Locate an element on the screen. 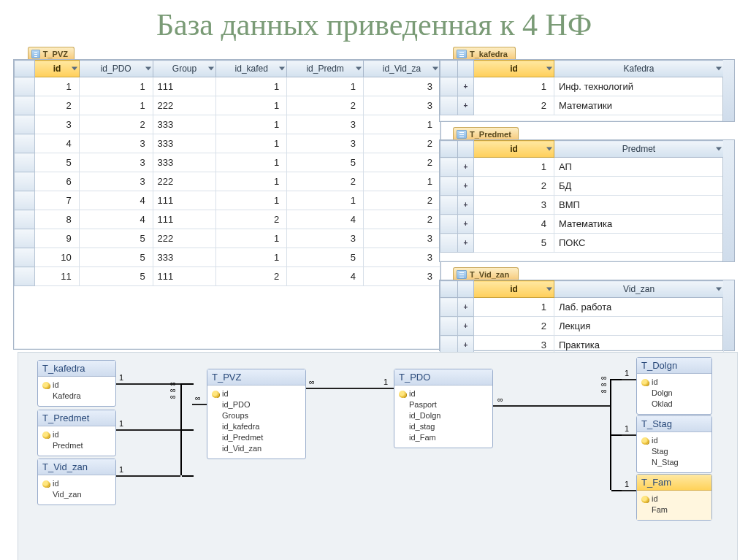  field: id_PDO is located at coordinates (256, 404).